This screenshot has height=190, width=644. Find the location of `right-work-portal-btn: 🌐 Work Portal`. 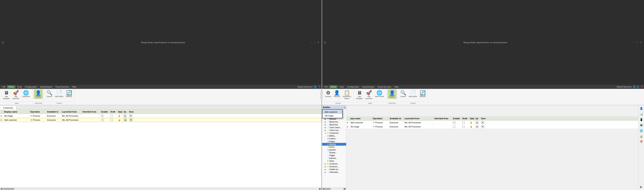

right-work-portal-btn: 🌐 Work Portal is located at coordinates (380, 94).